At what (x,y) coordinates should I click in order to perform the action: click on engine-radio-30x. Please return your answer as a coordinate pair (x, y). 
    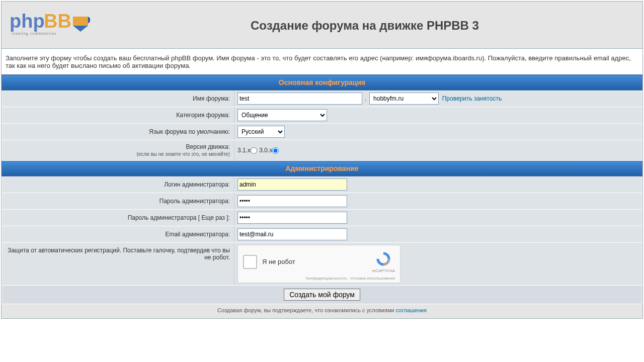
    Looking at the image, I should click on (276, 151).